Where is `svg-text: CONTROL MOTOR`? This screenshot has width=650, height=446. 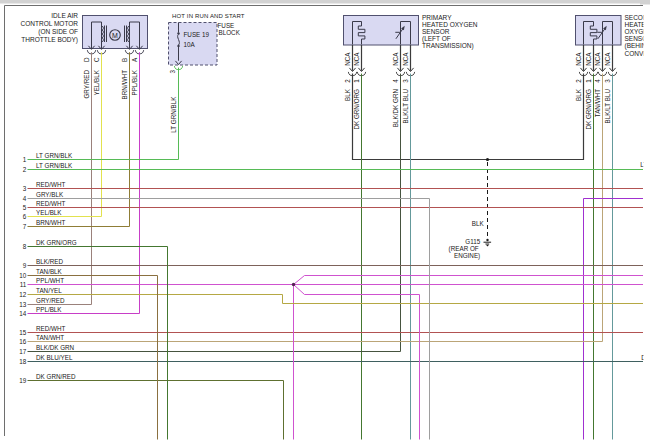
svg-text: CONTROL MOTOR is located at coordinates (50, 24).